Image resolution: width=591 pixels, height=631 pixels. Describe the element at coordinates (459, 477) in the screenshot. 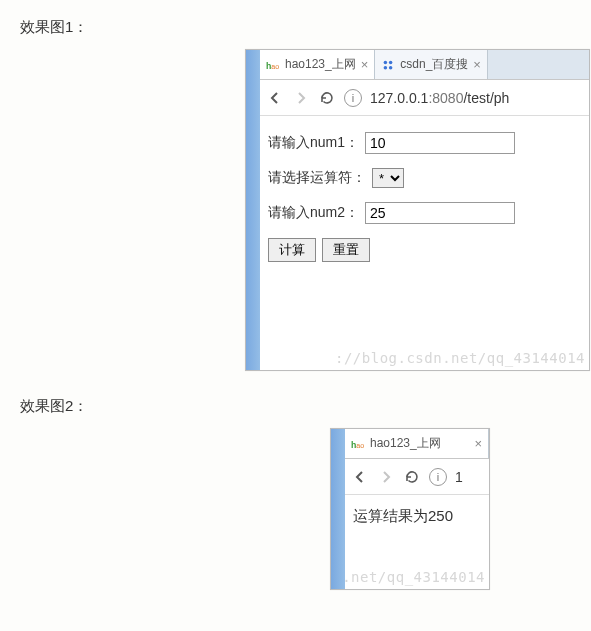

I see `url-text: 1` at that location.